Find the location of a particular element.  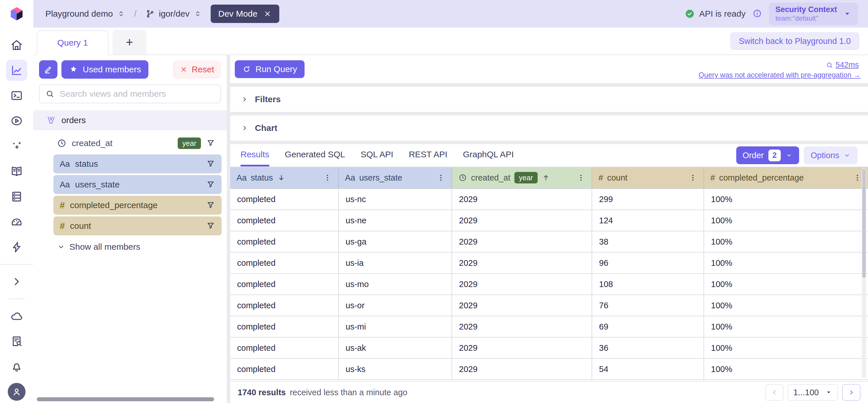

table-cell: us-ks is located at coordinates (396, 369).